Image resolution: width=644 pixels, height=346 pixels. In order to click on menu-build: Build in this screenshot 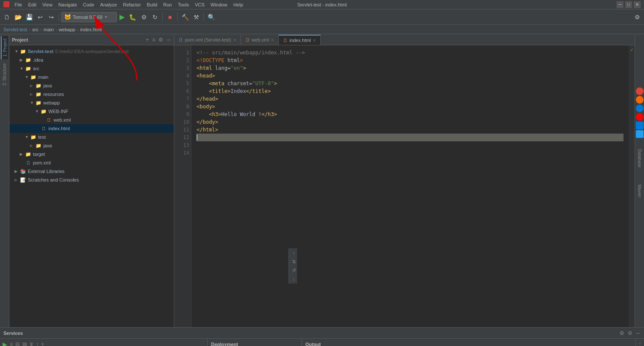, I will do `click(152, 5)`.